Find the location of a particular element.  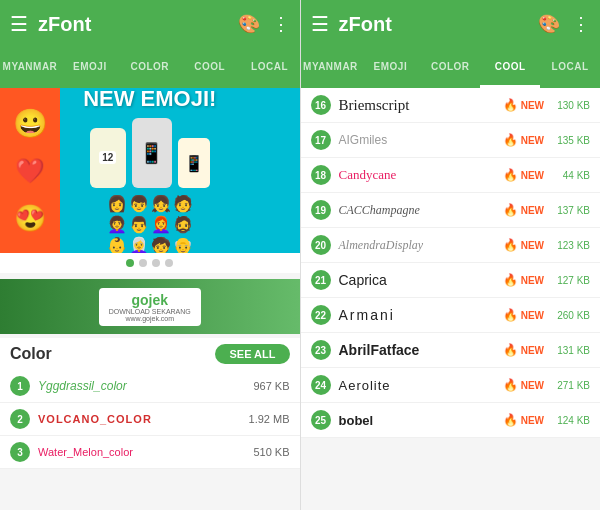

right-font-num-21: 21 is located at coordinates (321, 280).